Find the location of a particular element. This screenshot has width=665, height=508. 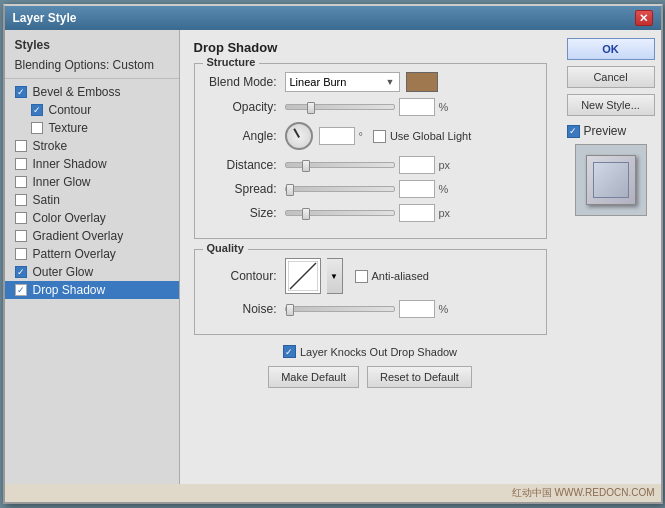

sidebar-item-drop-shadow: ✓Drop Shadow is located at coordinates (92, 290).